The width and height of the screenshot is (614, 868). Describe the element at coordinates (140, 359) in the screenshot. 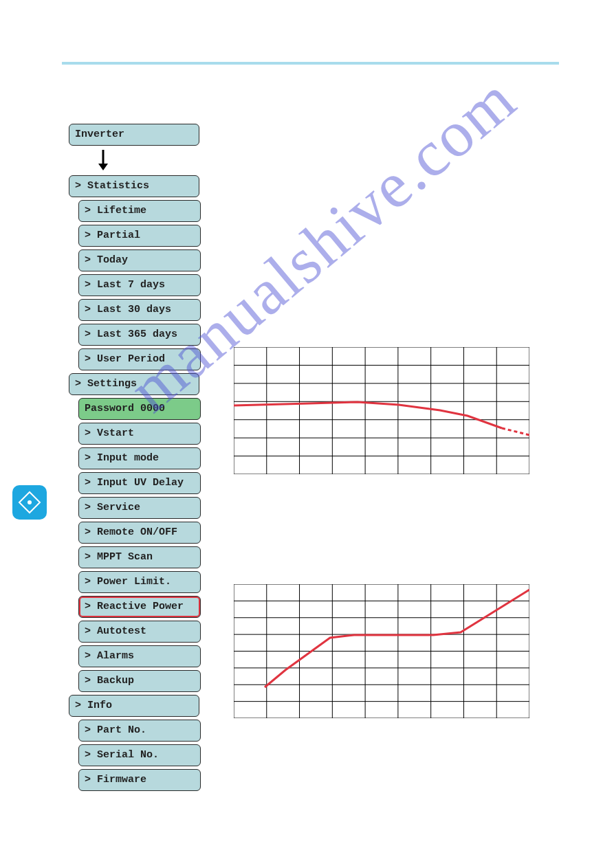

I see `menu-item-user-period: > User Period` at that location.